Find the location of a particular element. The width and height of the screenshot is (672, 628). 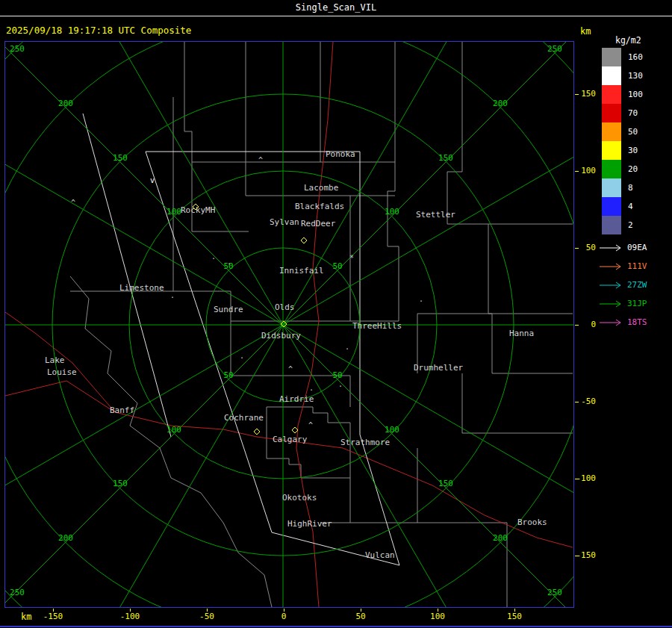

legend-level-row: 2 is located at coordinates (623, 226).